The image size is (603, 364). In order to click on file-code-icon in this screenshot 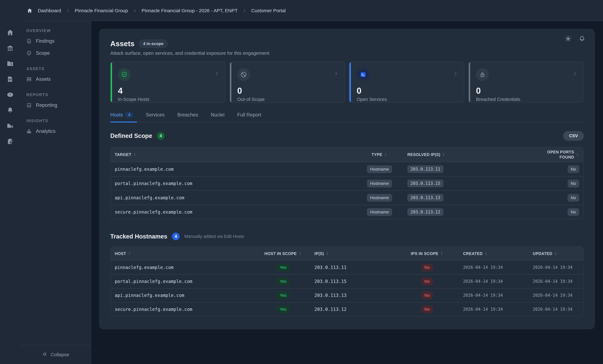, I will do `click(10, 80)`.